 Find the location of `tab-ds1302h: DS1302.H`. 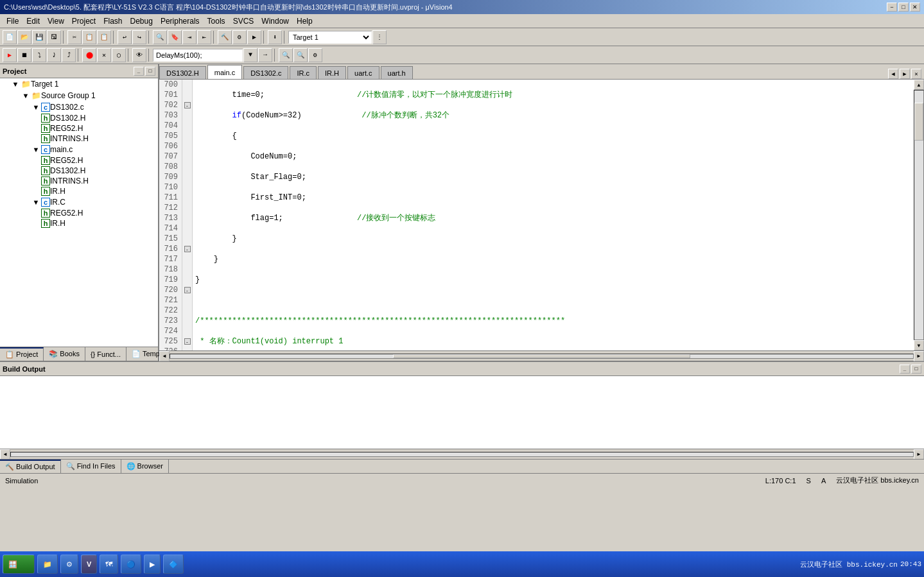

tab-ds1302h: DS1302.H is located at coordinates (182, 73).